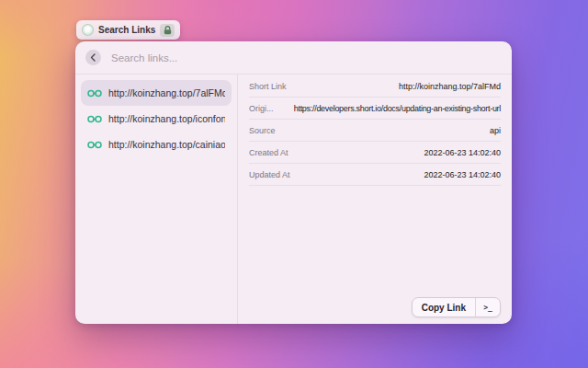  What do you see at coordinates (268, 86) in the screenshot?
I see `detail-label: Short Link` at bounding box center [268, 86].